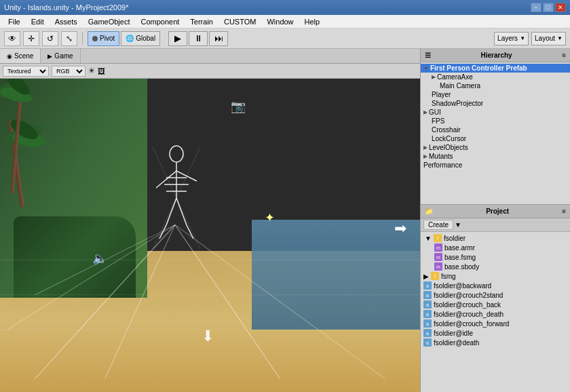  I want to click on menu-help: Help, so click(312, 22).